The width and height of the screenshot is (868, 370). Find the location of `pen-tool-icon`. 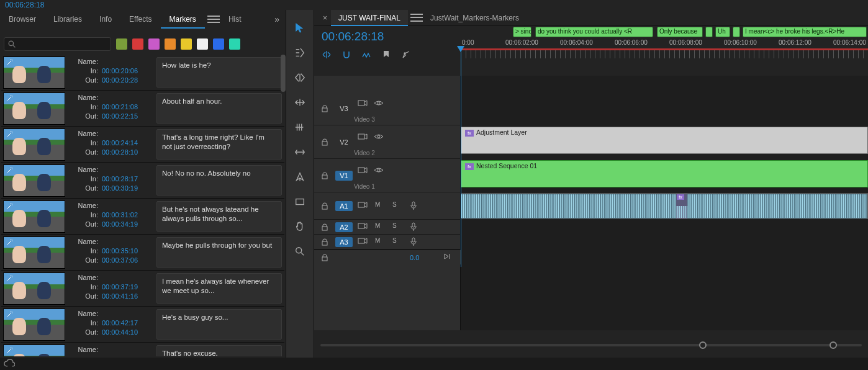

pen-tool-icon is located at coordinates (300, 177).